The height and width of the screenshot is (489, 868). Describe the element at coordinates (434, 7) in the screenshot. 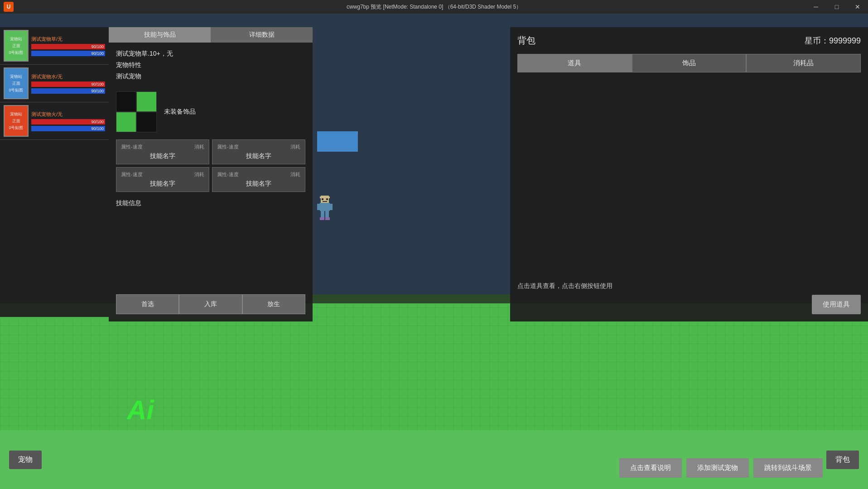

I see `title-bar: U cwwg7bp 预览 [NetMode: Standalone 0] （64…` at that location.